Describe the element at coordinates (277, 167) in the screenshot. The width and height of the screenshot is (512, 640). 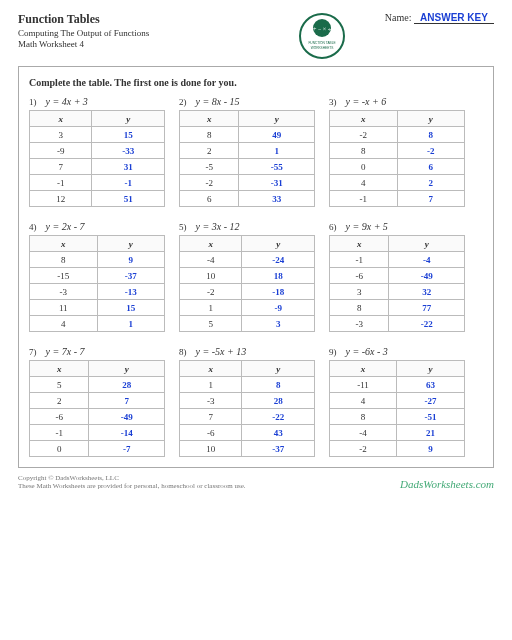
I see `y-value: -55` at that location.